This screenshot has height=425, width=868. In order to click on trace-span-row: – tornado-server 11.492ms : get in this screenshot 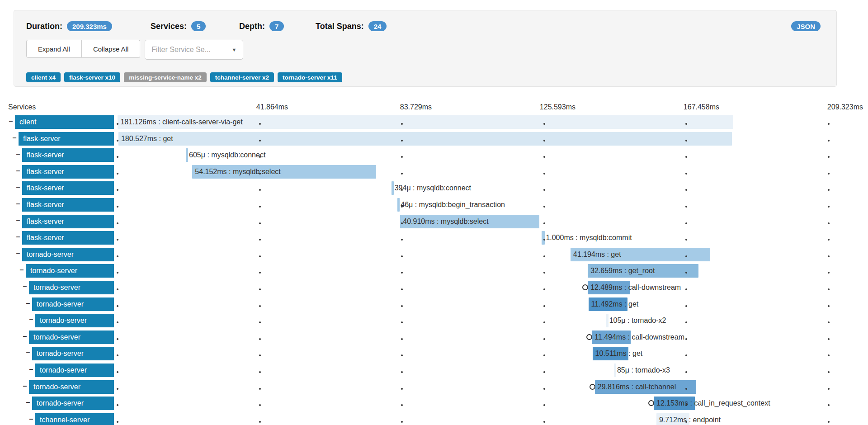, I will do `click(434, 304)`.